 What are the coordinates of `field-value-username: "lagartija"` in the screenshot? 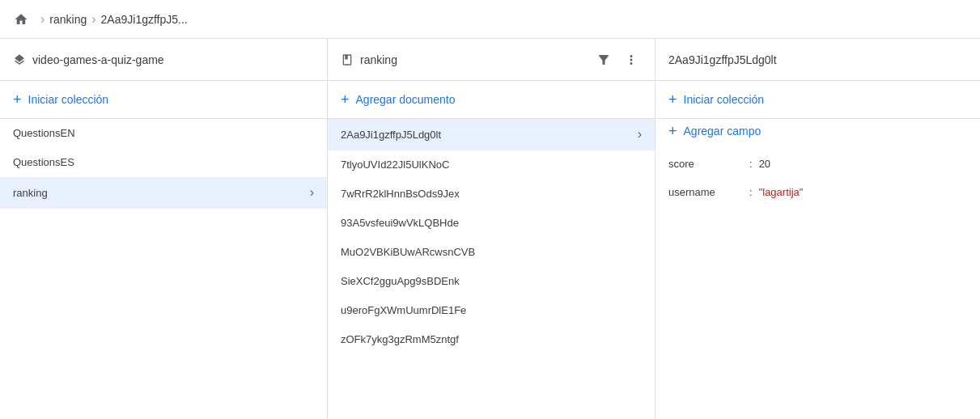 It's located at (782, 193).